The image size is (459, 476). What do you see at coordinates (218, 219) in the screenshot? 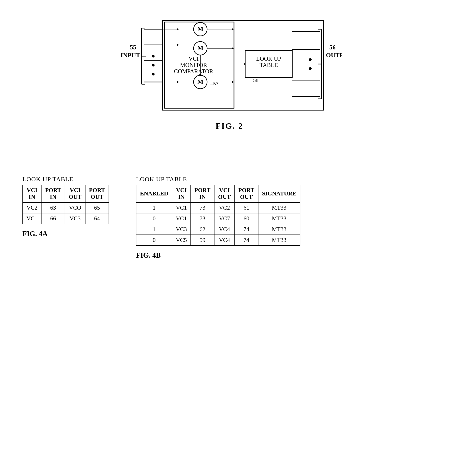
I see `table-row: 0VC173VC760MT33` at bounding box center [218, 219].